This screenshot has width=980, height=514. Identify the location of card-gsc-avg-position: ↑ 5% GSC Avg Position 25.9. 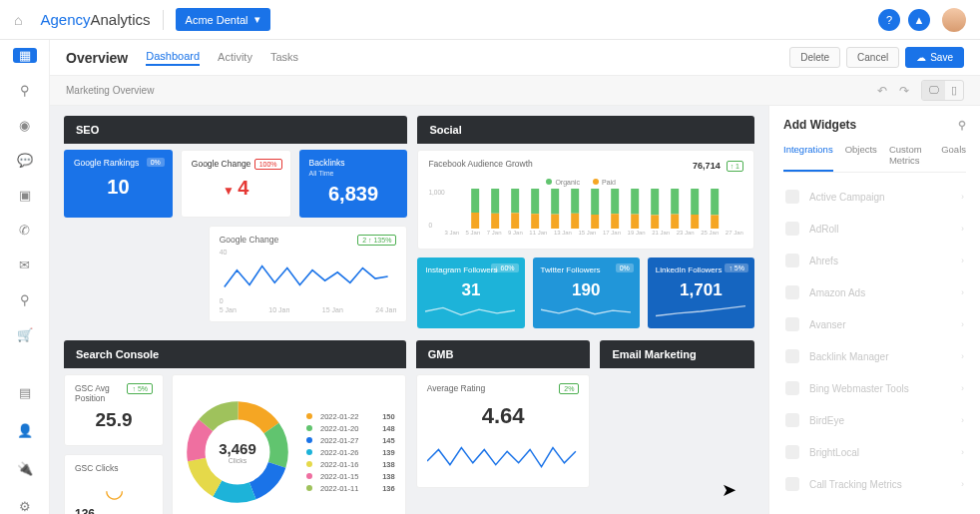
(114, 410).